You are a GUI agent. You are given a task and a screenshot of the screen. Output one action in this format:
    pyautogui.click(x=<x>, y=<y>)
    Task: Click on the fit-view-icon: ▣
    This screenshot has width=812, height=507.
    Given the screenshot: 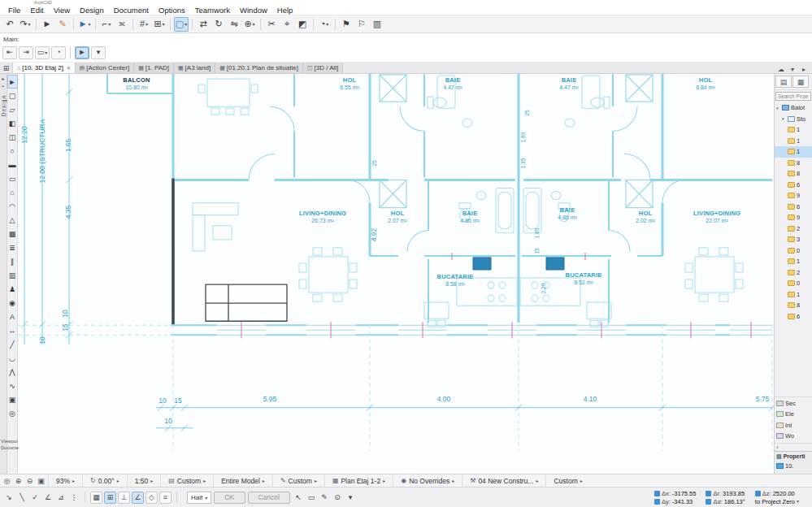 What is the action you would take?
    pyautogui.click(x=41, y=481)
    